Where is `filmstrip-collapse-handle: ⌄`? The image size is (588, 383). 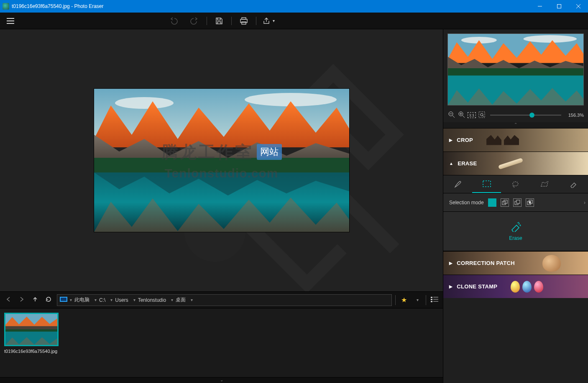 filmstrip-collapse-handle: ⌄ is located at coordinates (222, 380).